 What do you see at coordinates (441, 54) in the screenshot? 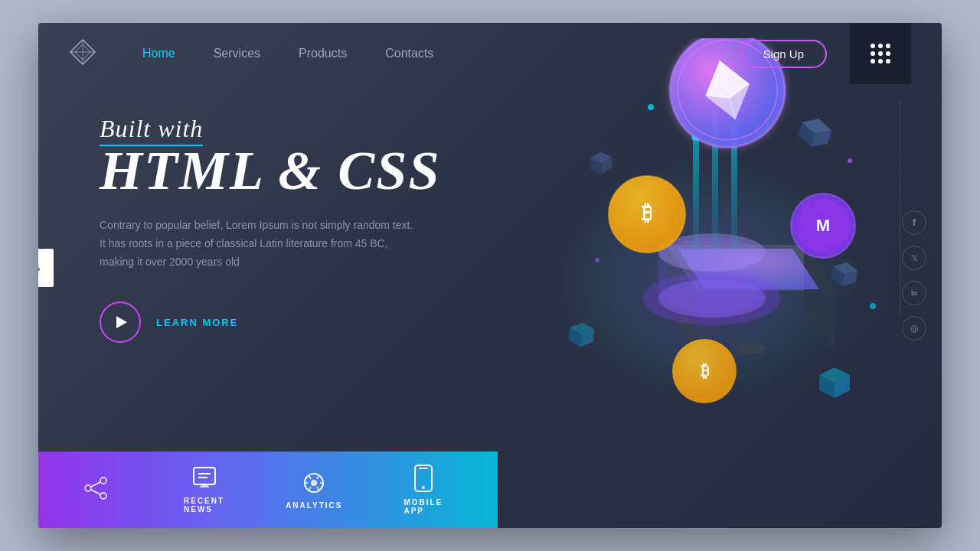
I see `nav-links: Home Services Products Contacts` at bounding box center [441, 54].